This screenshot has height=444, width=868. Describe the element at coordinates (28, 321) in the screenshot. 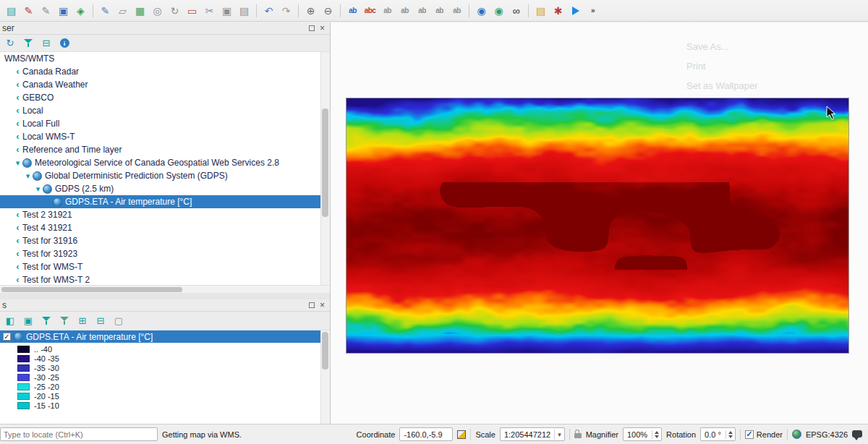

I see `add-group-icon: ▣` at that location.